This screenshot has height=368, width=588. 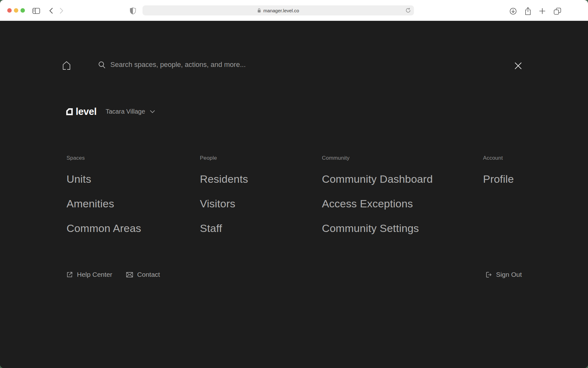 I want to click on search-icon, so click(x=102, y=65).